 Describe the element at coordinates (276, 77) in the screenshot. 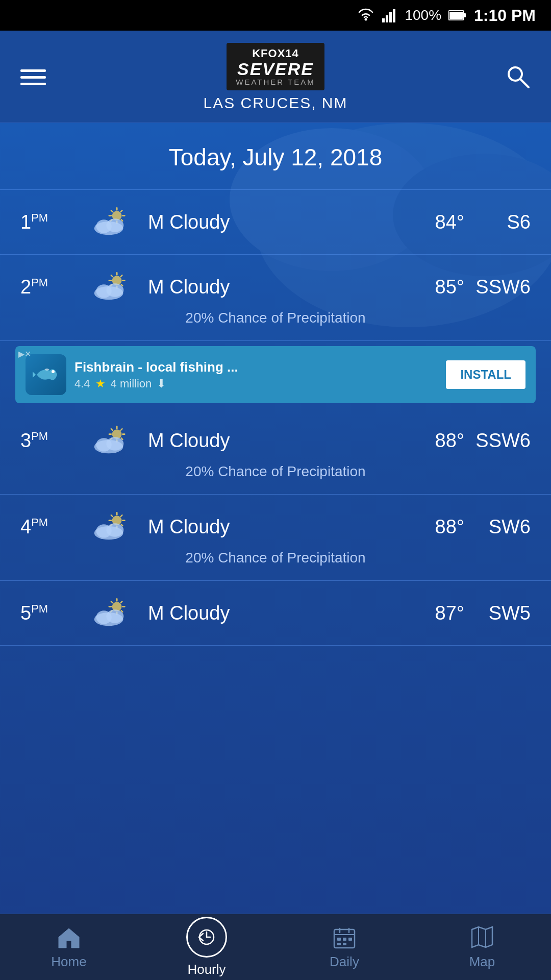

I see `app-header: KFOX14 SEVERE WEATHER TEAM LAS CRUCES, N…` at that location.